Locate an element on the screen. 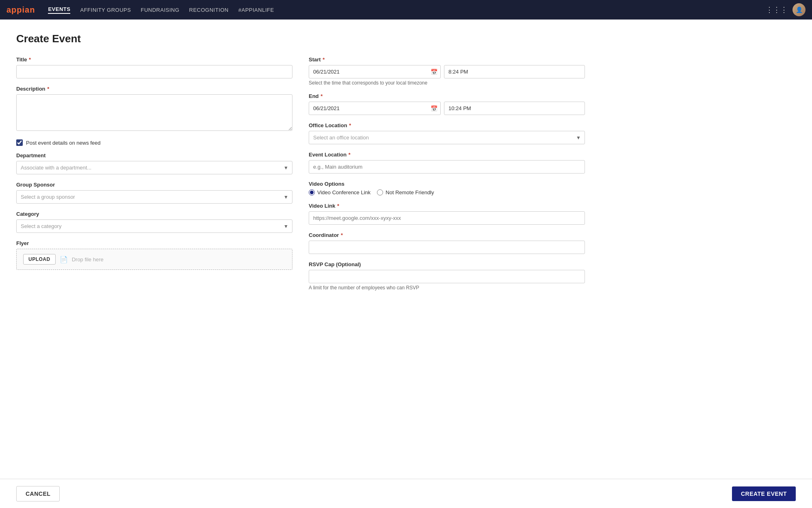 The width and height of the screenshot is (812, 508). start-date-wrapper: 📅 is located at coordinates (375, 72).